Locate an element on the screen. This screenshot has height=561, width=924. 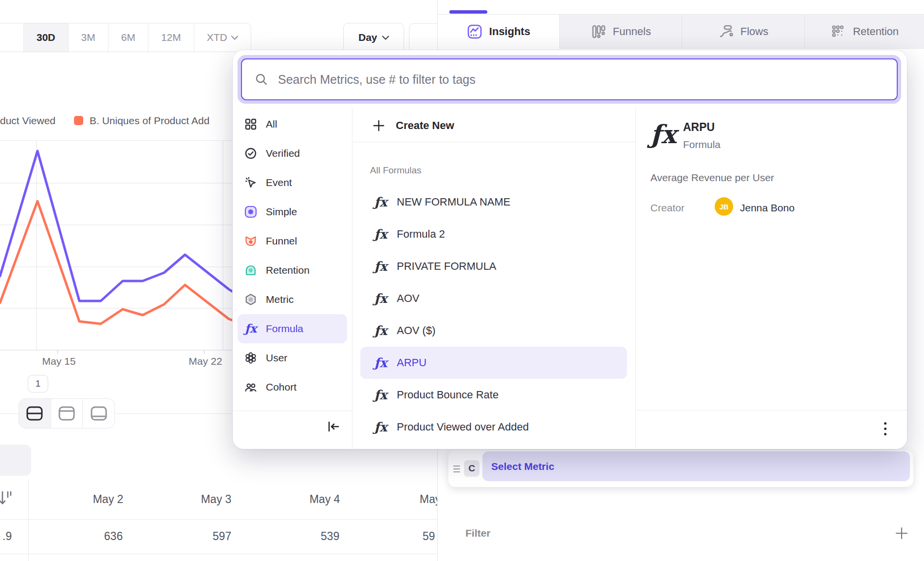
category-formula: ƒx Formula is located at coordinates (292, 329).